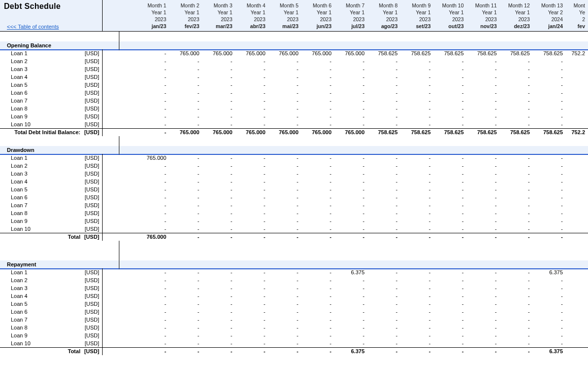 This screenshot has width=588, height=367. Describe the element at coordinates (41, 85) in the screenshot. I see `row-label: Loan 5` at that location.